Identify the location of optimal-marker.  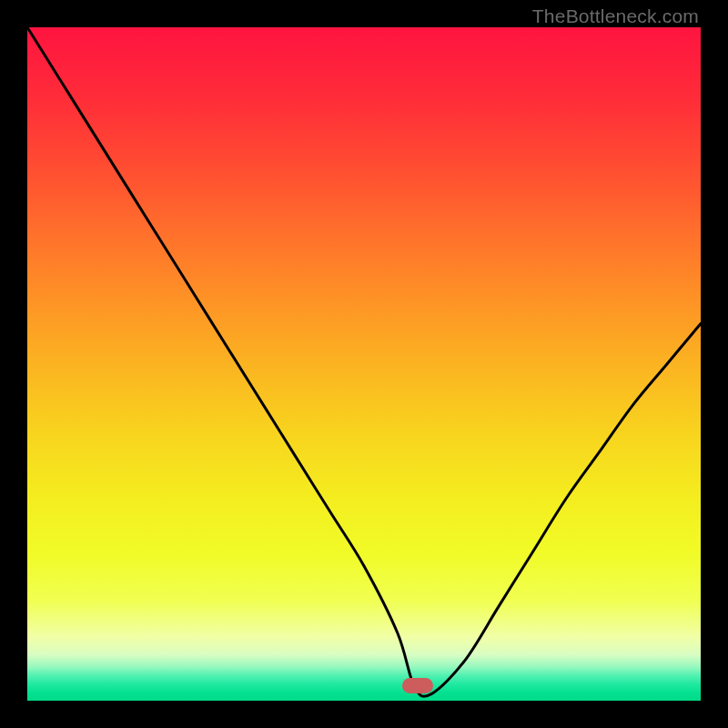
(418, 686).